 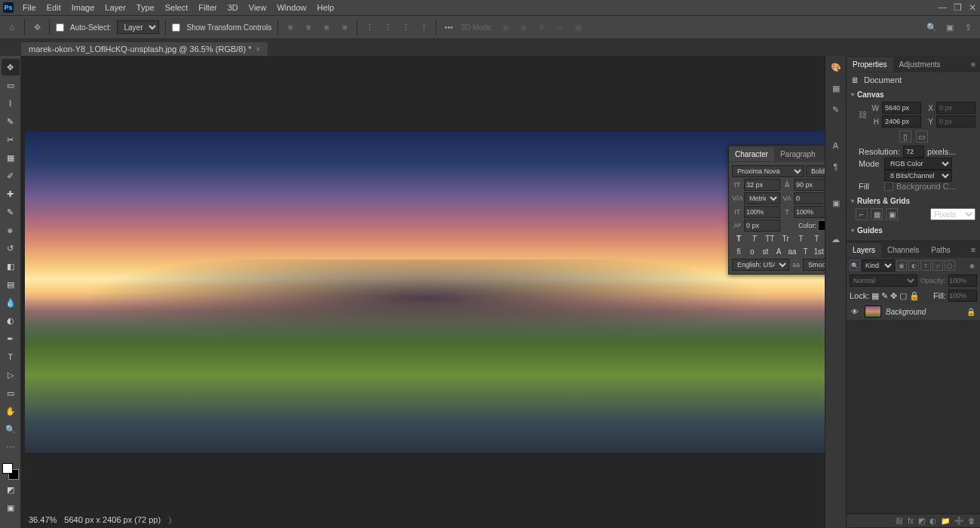 I want to click on tab-paths: Paths, so click(x=941, y=250).